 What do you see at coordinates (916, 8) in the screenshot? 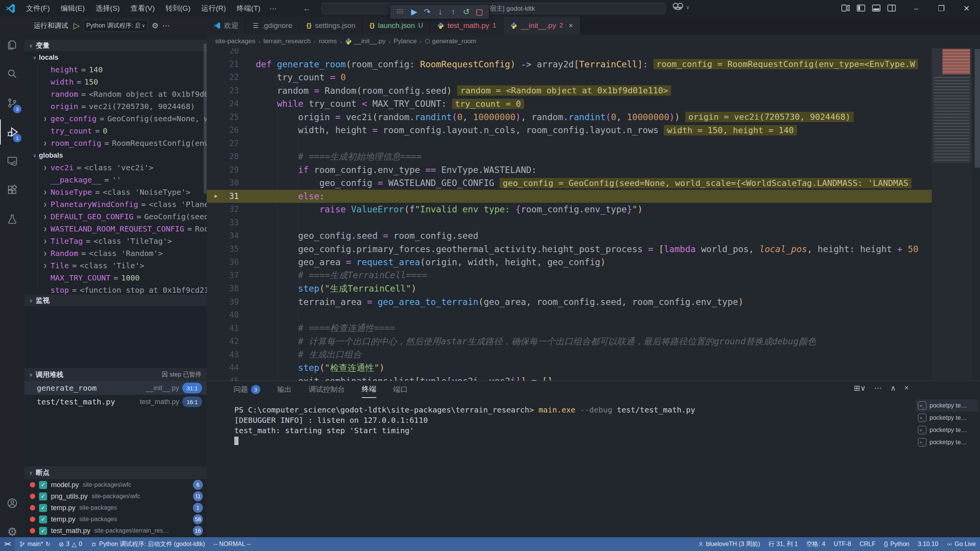
I see `minimize-button: –` at bounding box center [916, 8].